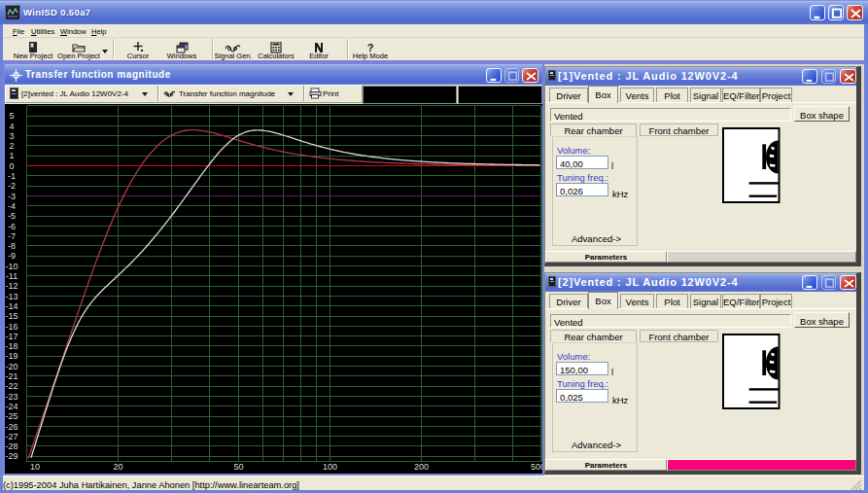 The image size is (868, 493). What do you see at coordinates (12, 166) in the screenshot?
I see `svg-text: 0` at bounding box center [12, 166].